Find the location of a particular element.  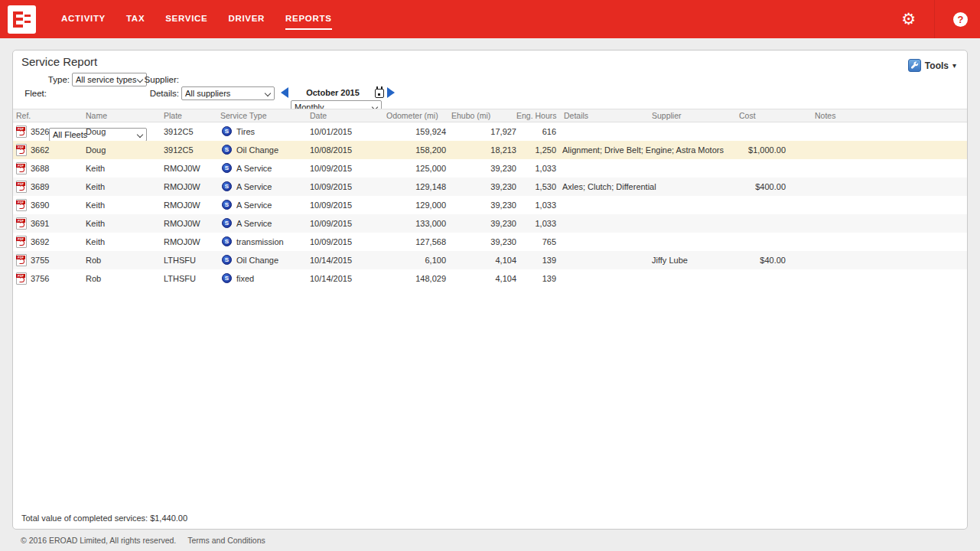

cell-cost is located at coordinates (762, 168).